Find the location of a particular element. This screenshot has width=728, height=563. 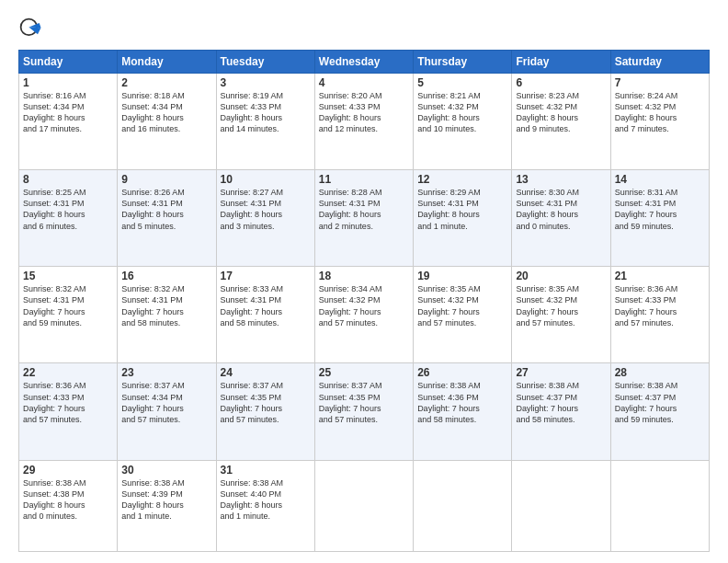

calendar-cell: 15Sunrise: 8:32 AMSunset: 4:31 PMDayligh… is located at coordinates (68, 315).